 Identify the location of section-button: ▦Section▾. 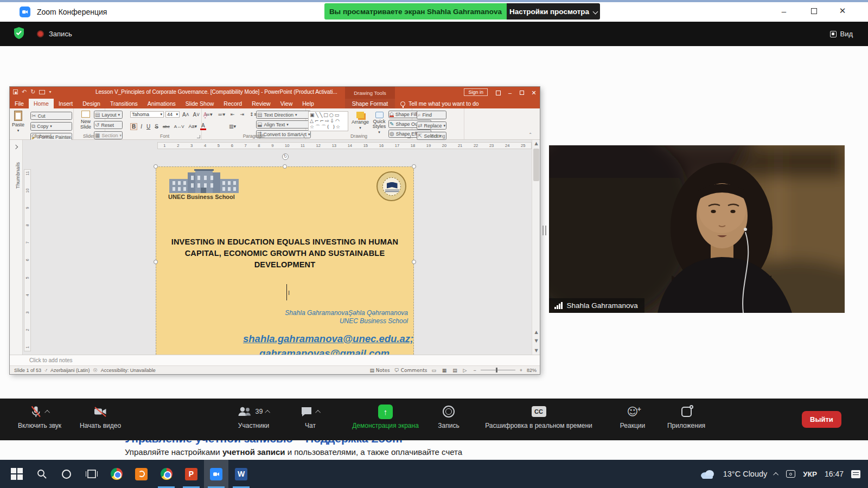
(108, 136).